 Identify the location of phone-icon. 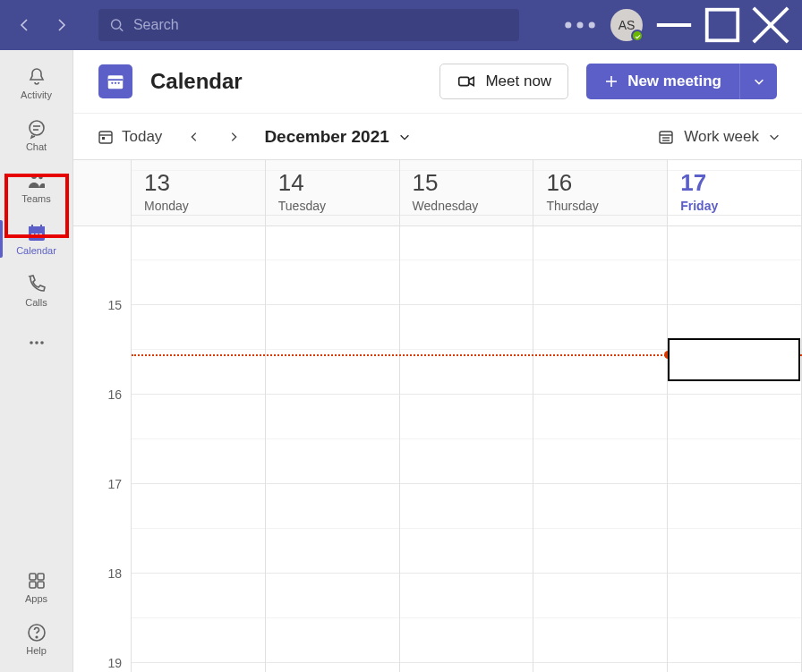
(37, 285).